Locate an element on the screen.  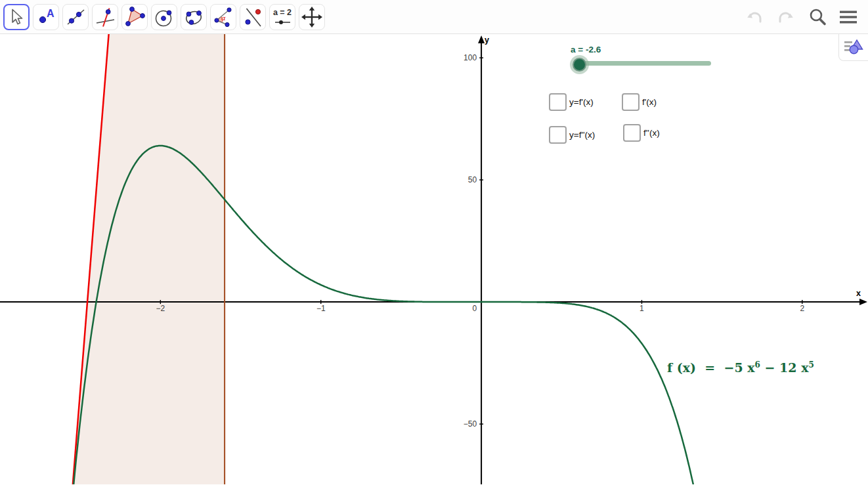
stylebar-toggle-button is located at coordinates (854, 47).